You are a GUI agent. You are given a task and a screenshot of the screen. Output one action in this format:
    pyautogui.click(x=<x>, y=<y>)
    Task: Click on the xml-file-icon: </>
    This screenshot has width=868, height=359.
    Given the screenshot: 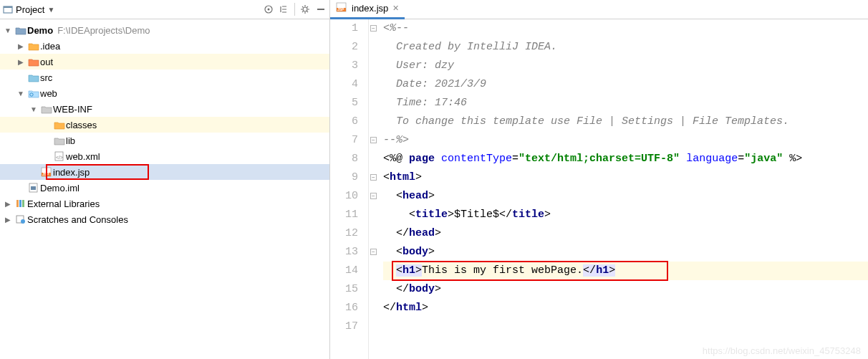 What is the action you would take?
    pyautogui.click(x=59, y=156)
    